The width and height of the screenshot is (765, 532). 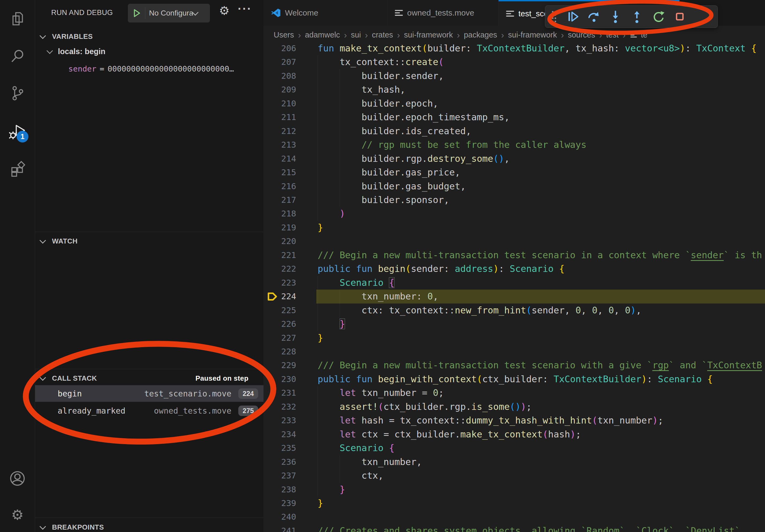 What do you see at coordinates (356, 35) in the screenshot?
I see `breadcrumb-item: sui` at bounding box center [356, 35].